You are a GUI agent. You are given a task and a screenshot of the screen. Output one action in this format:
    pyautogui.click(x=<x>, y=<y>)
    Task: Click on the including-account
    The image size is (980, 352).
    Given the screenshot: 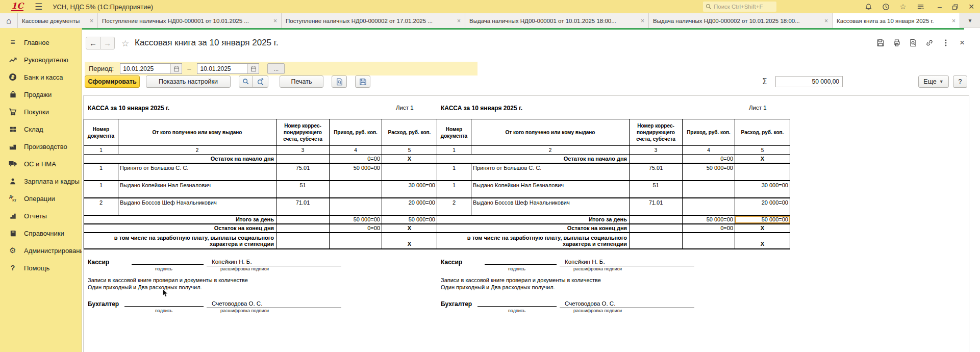 What is the action you would take?
    pyautogui.click(x=656, y=241)
    